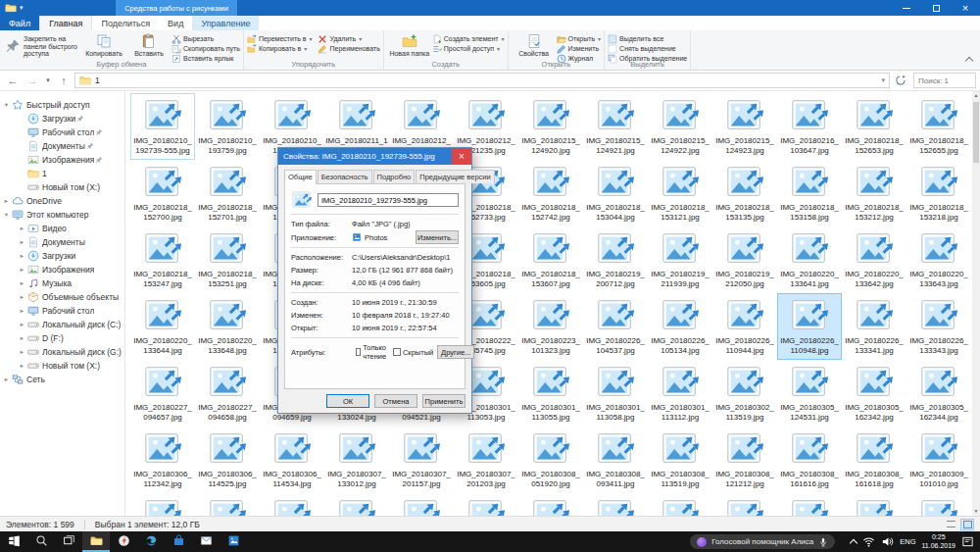  What do you see at coordinates (300, 176) in the screenshot?
I see `dialog-tab-general: Общие` at bounding box center [300, 176].